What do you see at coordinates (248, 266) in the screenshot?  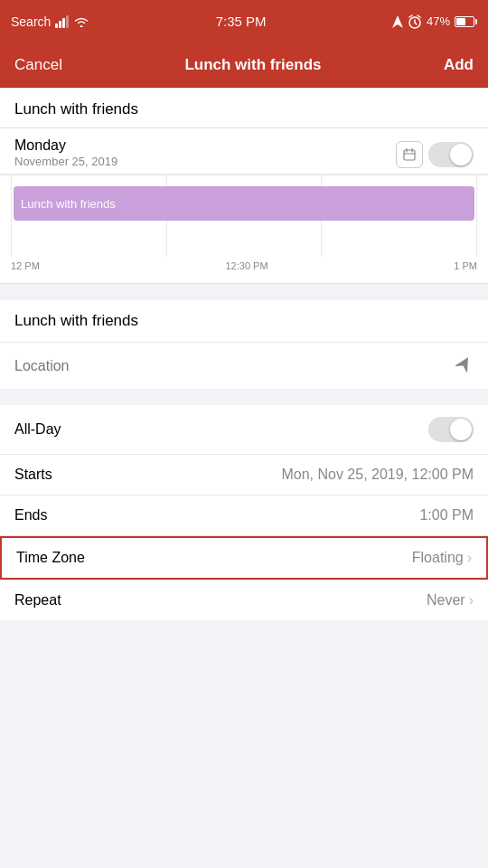 I see `time-label-1230: 12:30 PM` at bounding box center [248, 266].